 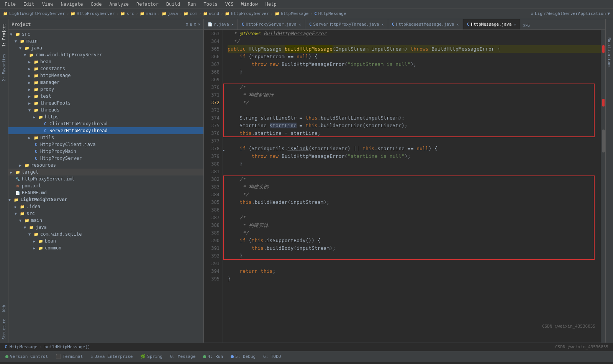 I want to click on tab-HttpProxyServer-close: ✕, so click(x=300, y=25).